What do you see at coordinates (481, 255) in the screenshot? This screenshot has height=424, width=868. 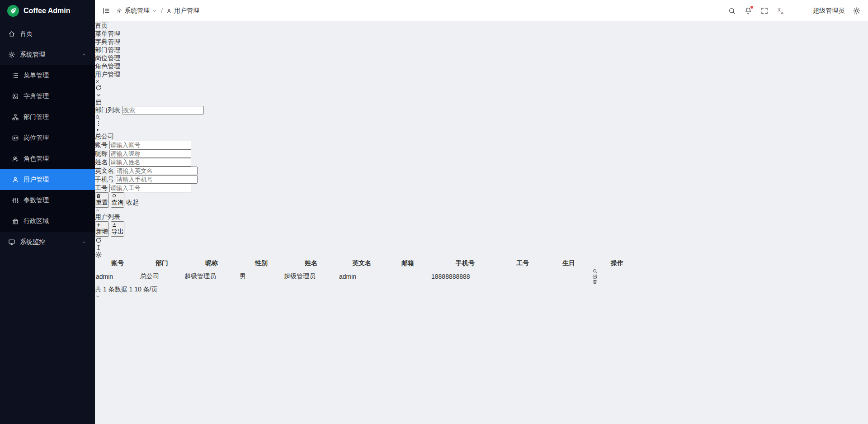 I see `column-settings-gear-icon` at bounding box center [481, 255].